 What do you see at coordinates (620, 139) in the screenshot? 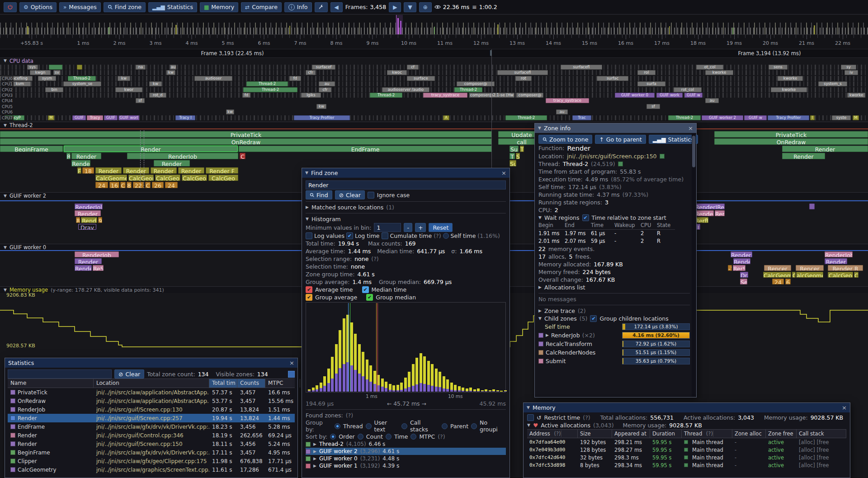
I see `go-to-parent-button: ↑Go to parent` at bounding box center [620, 139].